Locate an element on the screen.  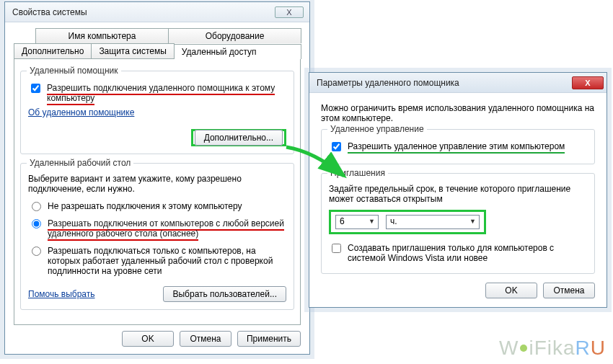
window-title: Свойства системы is located at coordinates (50, 12).